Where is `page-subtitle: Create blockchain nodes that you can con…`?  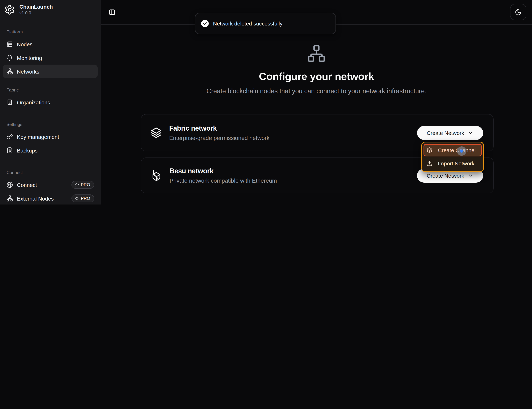 page-subtitle: Create blockchain nodes that you can con… is located at coordinates (316, 91).